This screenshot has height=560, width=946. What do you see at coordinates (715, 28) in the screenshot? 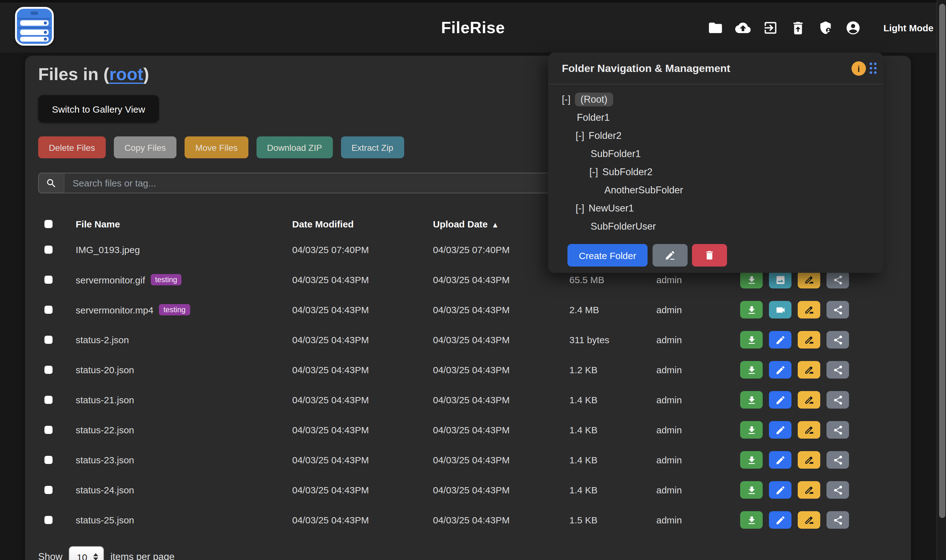
I see `folder-icon` at bounding box center [715, 28].